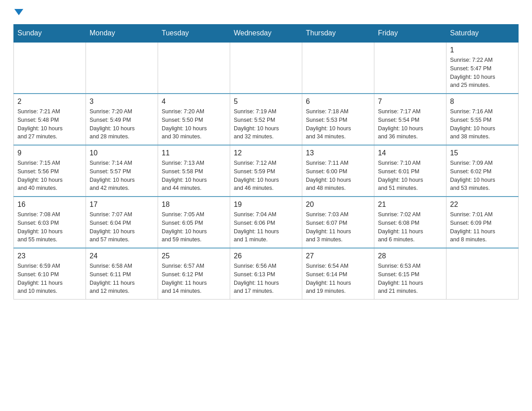  What do you see at coordinates (339, 119) in the screenshot?
I see `calendar-cell: 6Sunrise: 7:18 AM Sunset: 5:53 PM Daylig…` at bounding box center [339, 119].